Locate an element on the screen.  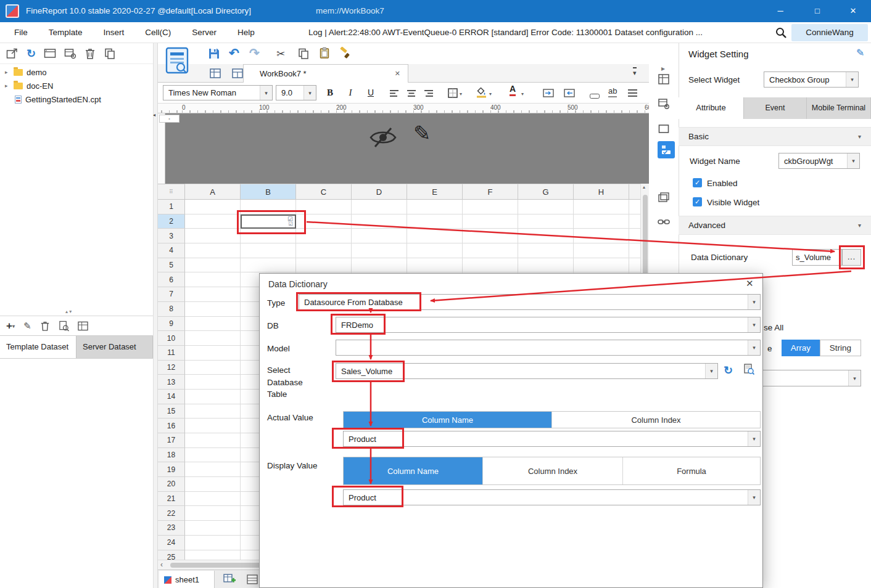
border-button is located at coordinates (453, 94).